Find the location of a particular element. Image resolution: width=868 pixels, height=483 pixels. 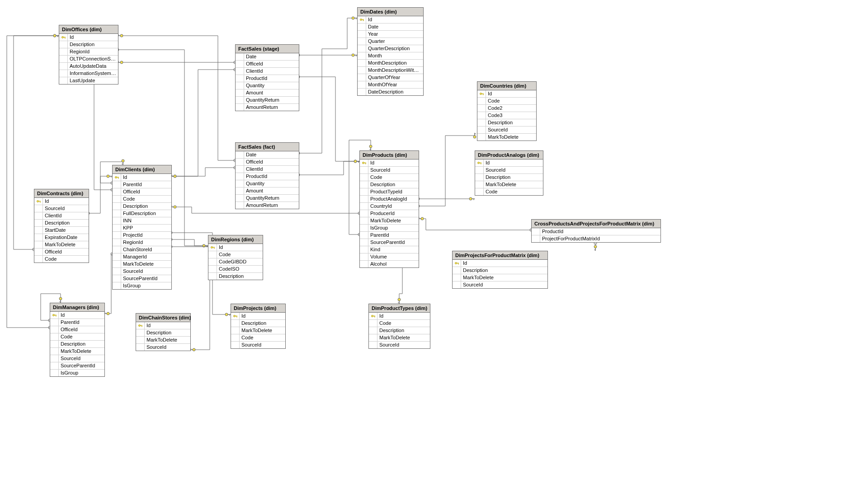

column-row: Month is located at coordinates (391, 56).